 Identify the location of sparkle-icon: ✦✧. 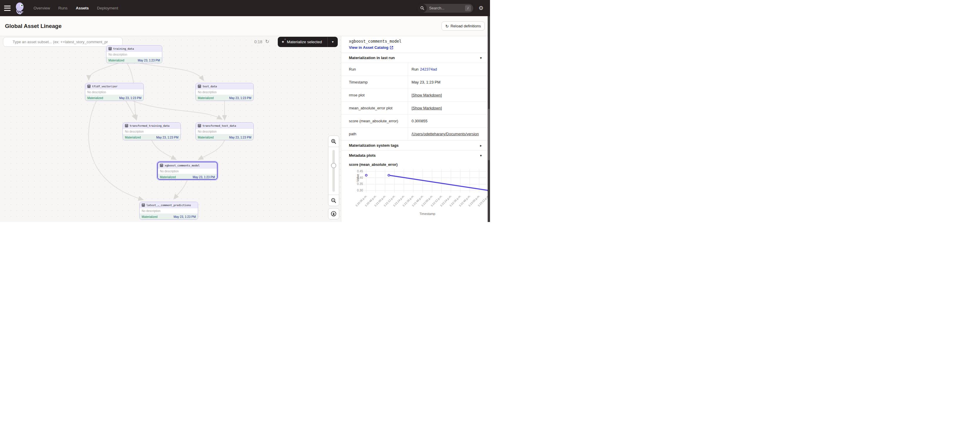
(283, 42).